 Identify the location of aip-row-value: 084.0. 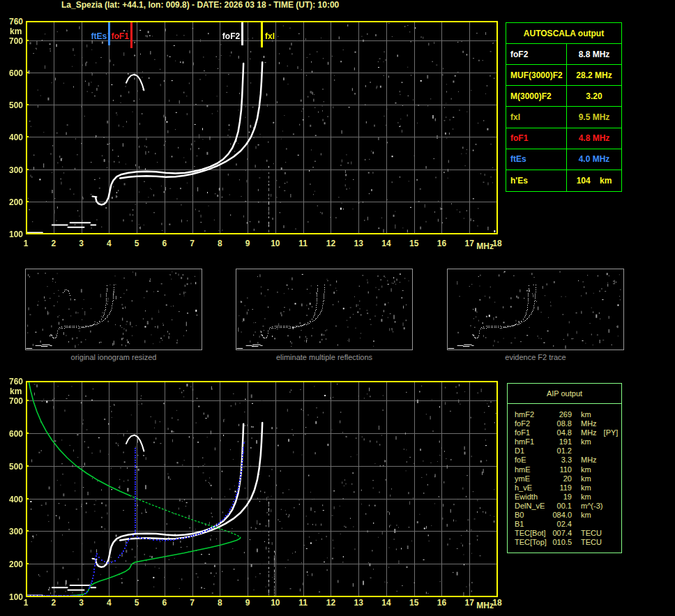
(561, 515).